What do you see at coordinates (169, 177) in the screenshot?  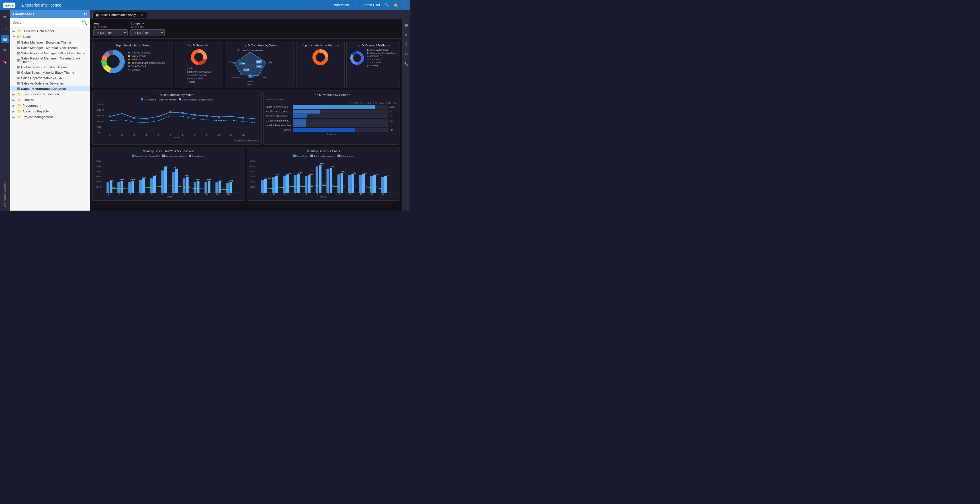 I see `bar-chart-svg: 50M 45M 40M 35M 30M 25M` at bounding box center [169, 177].